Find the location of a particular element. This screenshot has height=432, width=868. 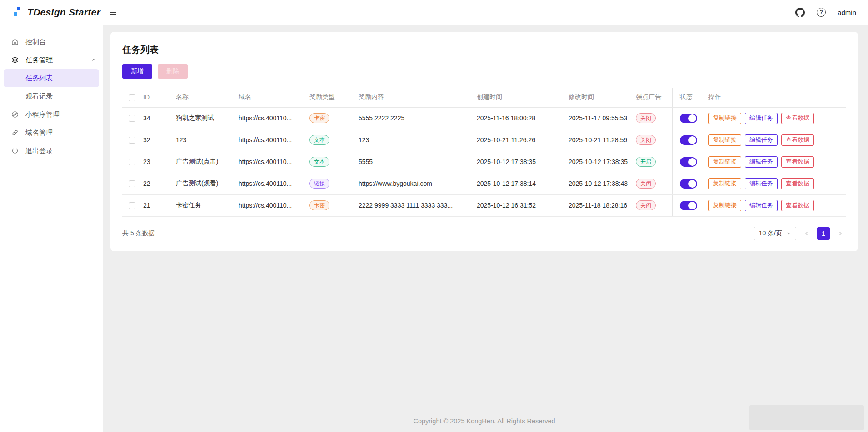

column-reward-type: 奖励类型 is located at coordinates (334, 97).